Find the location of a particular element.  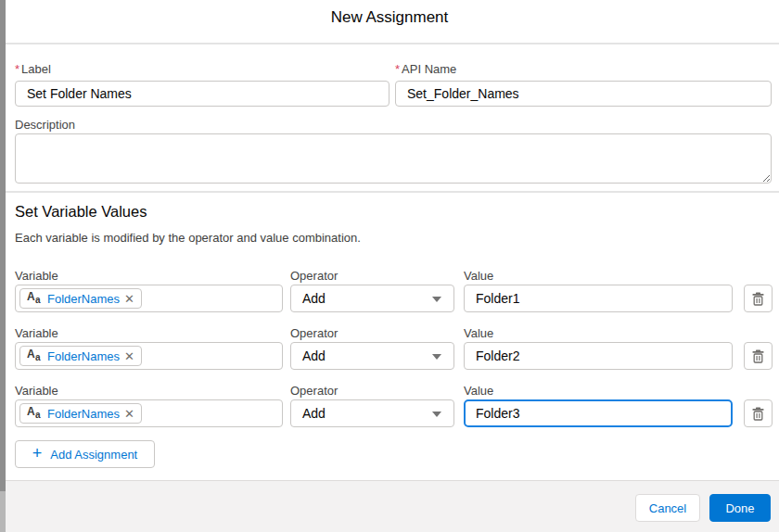

canvas-backdrop-strip-lower is located at coordinates (3, 512).